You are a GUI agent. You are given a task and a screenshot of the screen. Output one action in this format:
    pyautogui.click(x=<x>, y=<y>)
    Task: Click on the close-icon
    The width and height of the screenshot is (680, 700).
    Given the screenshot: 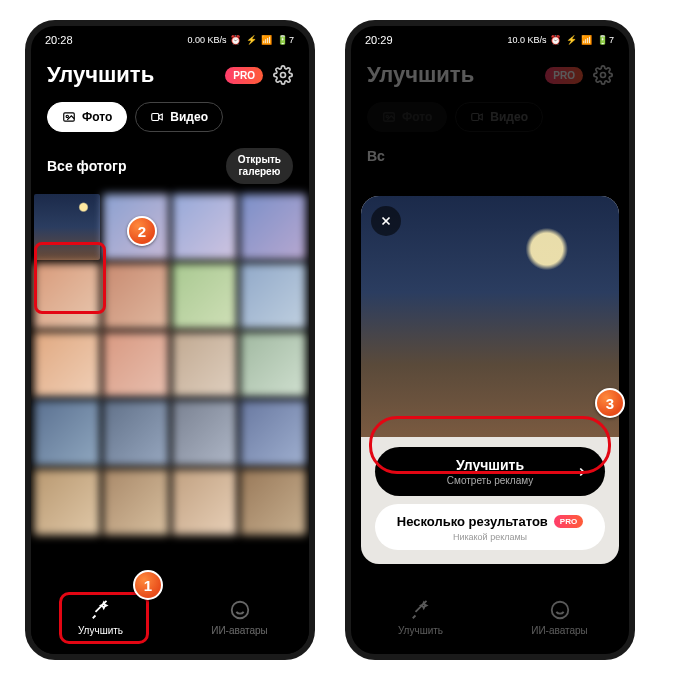 What is the action you would take?
    pyautogui.click(x=386, y=221)
    